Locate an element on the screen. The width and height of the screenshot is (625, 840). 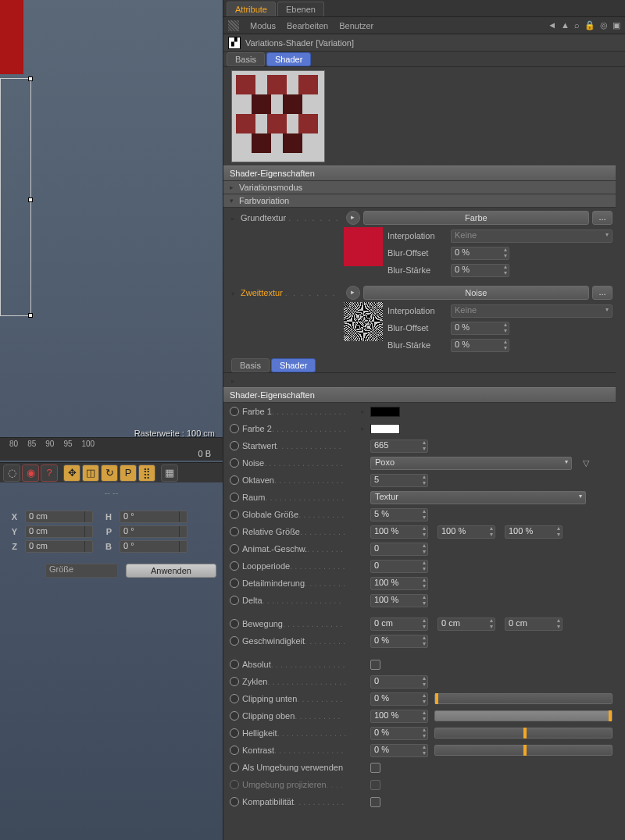
kompat-checkbox is located at coordinates (375, 803).